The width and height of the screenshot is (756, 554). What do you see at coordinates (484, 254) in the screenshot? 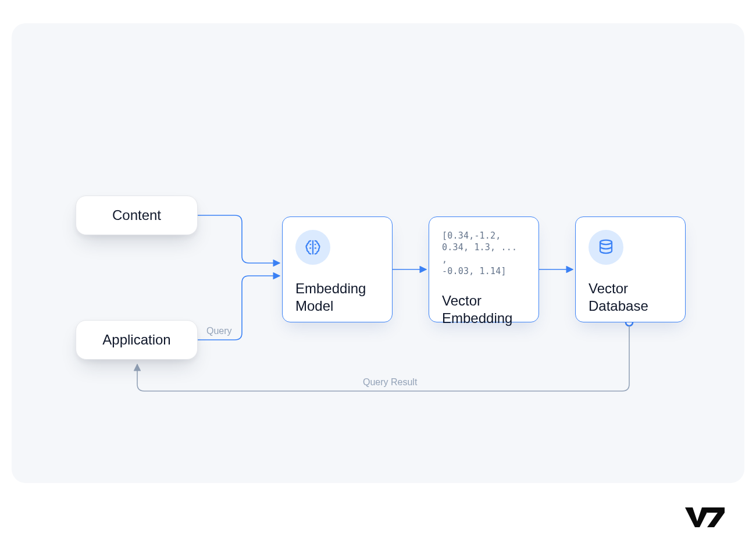
I see `vector-sample-text: [0.34,-1.2, 0.34, 1.3, ... , -0.03, 1.14…` at bounding box center [484, 254].